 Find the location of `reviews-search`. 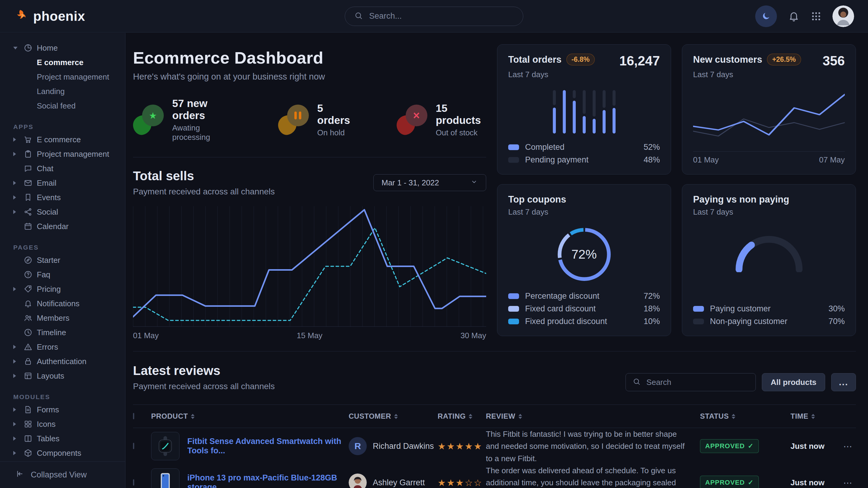

reviews-search is located at coordinates (691, 382).